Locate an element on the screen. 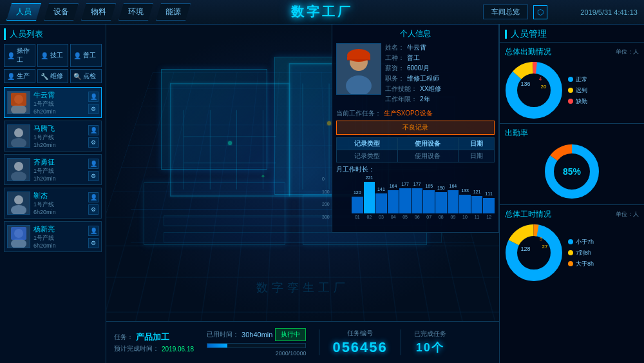  attendance-rate-chart: 85% is located at coordinates (572, 172).